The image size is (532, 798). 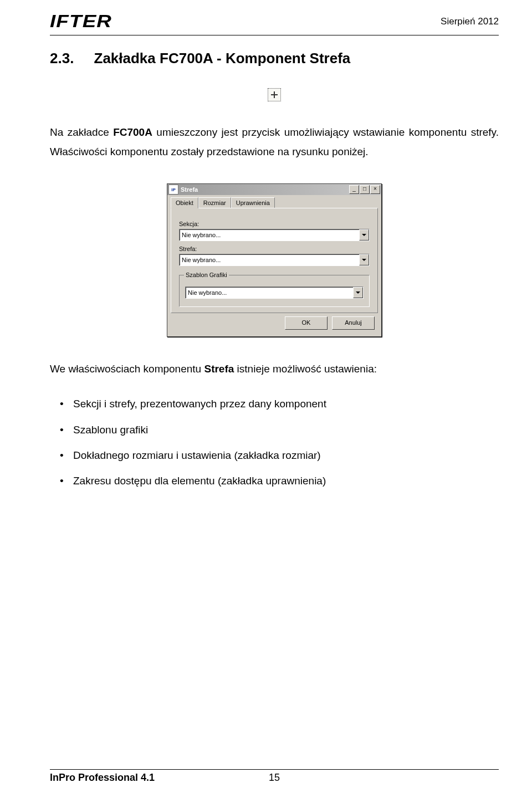 I want to click on list-item: Zakresu dostępu dla elementu (zakładka u…, so click(x=282, y=481).